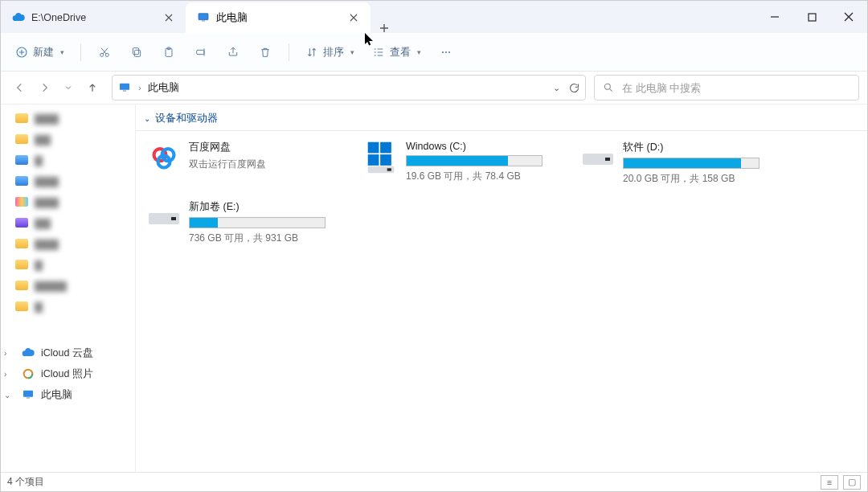 This screenshot has width=868, height=492. What do you see at coordinates (68, 288) in the screenshot?
I see `navigation-pane: ▇▇▇▇▇▇▇▇▇▇▇▇▇▇▇▇▇▇▇▇▇▇▇ ›iCloud 云盘›iClou…` at bounding box center [68, 288].